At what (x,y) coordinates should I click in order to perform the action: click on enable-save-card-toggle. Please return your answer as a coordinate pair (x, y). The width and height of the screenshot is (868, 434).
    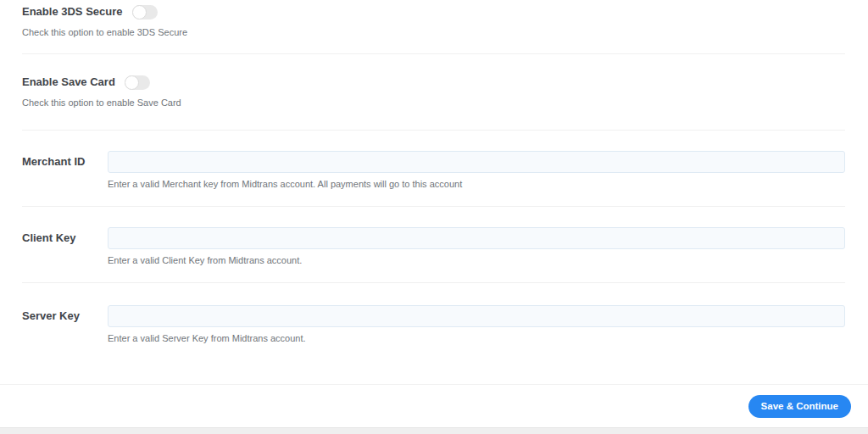
    Looking at the image, I should click on (137, 83).